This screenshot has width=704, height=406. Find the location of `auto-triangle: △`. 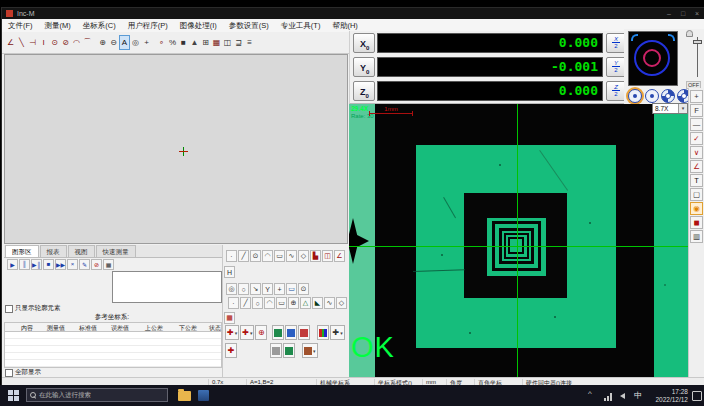

auto-triangle: △ is located at coordinates (306, 303).